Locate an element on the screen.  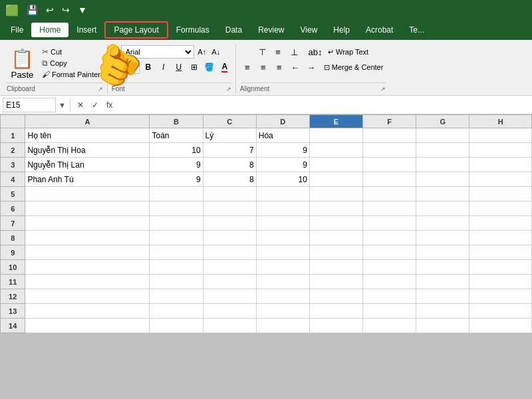
align-top-button: ⊤ is located at coordinates (262, 52).